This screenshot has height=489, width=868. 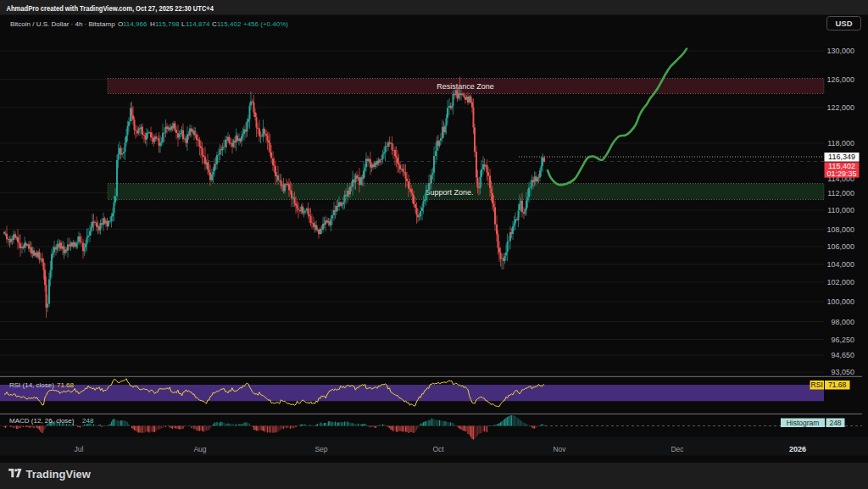 What do you see at coordinates (841, 193) in the screenshot?
I see `svg-text: 112,000` at bounding box center [841, 193].